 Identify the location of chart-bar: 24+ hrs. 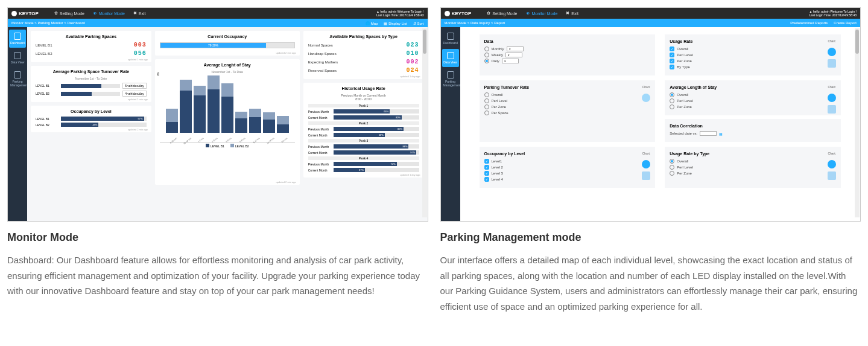
(283, 128).